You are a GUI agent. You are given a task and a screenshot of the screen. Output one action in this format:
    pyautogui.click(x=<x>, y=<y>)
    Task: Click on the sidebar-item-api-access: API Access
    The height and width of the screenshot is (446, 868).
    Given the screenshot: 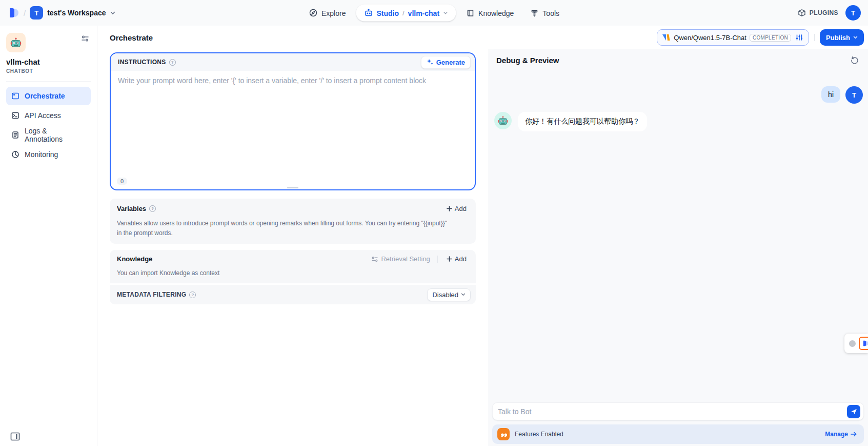 What is the action you would take?
    pyautogui.click(x=48, y=115)
    